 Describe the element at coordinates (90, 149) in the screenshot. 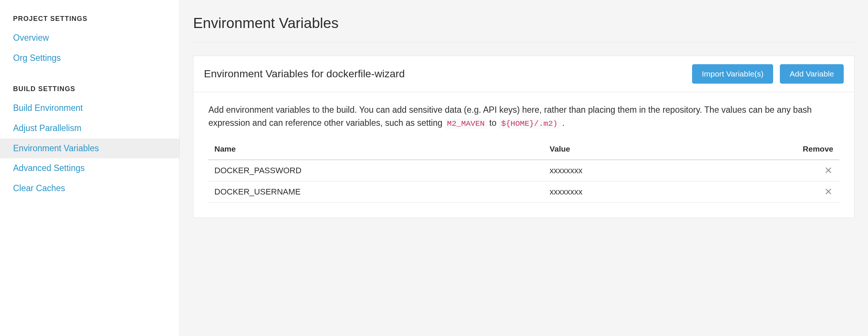

I see `sidebar-item-environment-variables: Environment Variables` at that location.